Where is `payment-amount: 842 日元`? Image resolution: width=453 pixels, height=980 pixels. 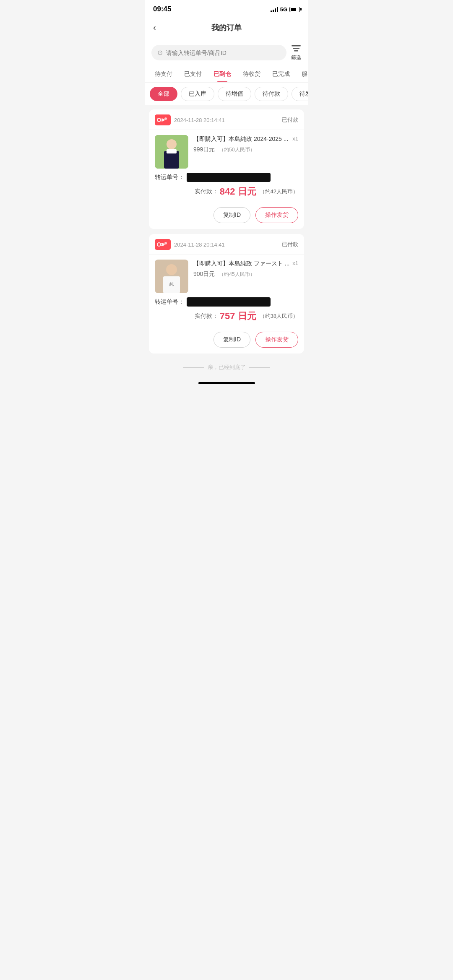 payment-amount: 842 日元 is located at coordinates (238, 192).